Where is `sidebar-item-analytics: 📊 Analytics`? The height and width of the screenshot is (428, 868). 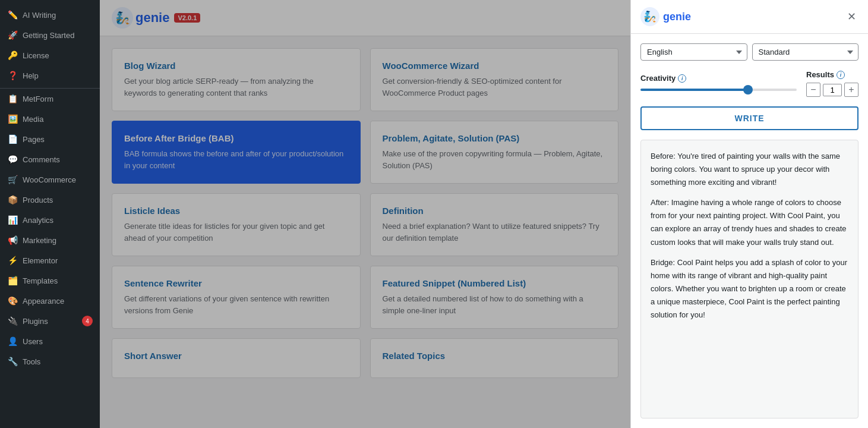 sidebar-item-analytics: 📊 Analytics is located at coordinates (50, 220).